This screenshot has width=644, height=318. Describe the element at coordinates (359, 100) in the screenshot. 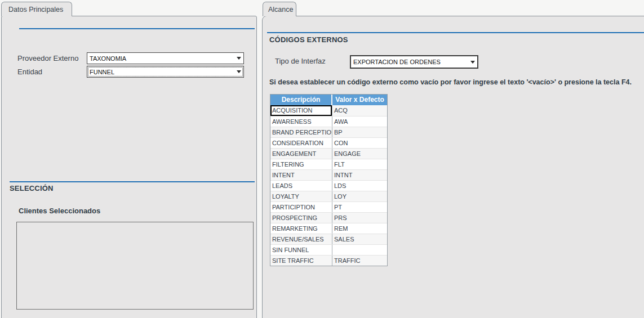

I see `column-header: Valor x Defecto` at that location.